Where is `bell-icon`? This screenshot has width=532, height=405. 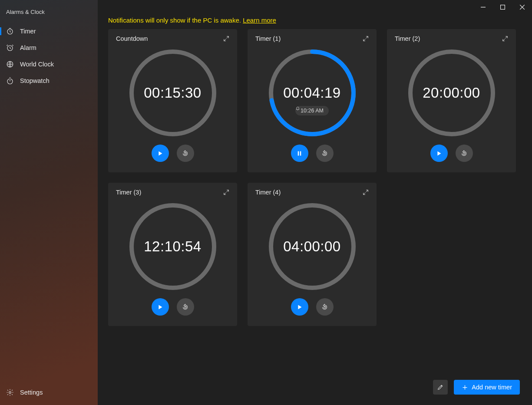
bell-icon is located at coordinates (298, 109).